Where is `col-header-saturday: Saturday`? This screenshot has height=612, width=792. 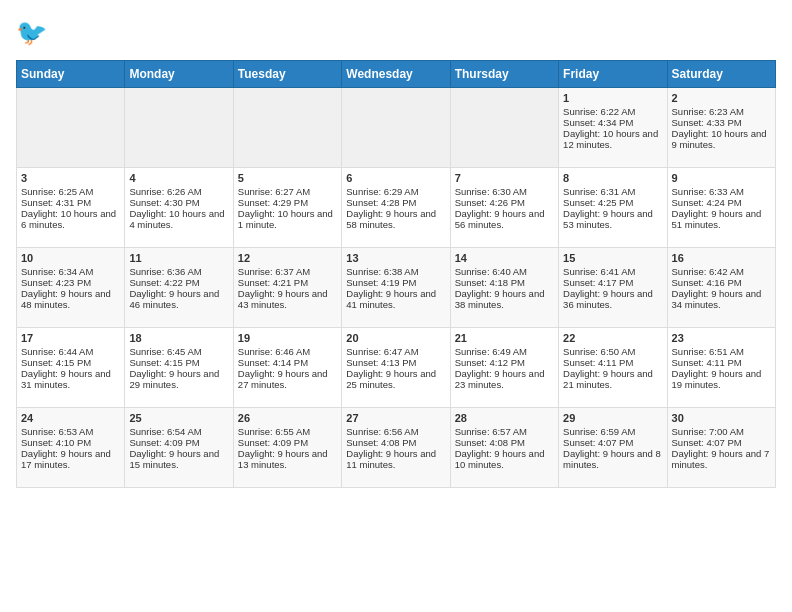 col-header-saturday: Saturday is located at coordinates (721, 74).